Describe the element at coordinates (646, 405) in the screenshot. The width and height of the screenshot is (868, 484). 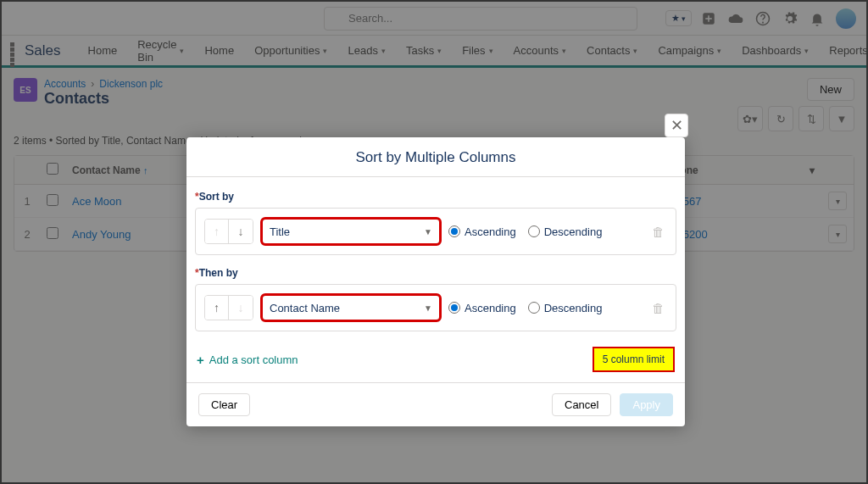
I see `apply-button: Apply` at that location.